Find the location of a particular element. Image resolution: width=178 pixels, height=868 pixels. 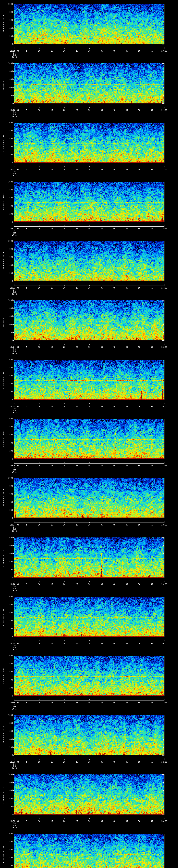

end-time-label: 23:00 is located at coordinates (165, 229).